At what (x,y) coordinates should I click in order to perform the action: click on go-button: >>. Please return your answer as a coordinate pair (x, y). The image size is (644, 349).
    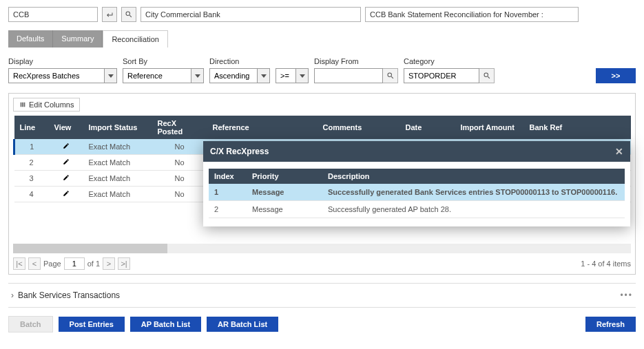
    Looking at the image, I should click on (616, 76).